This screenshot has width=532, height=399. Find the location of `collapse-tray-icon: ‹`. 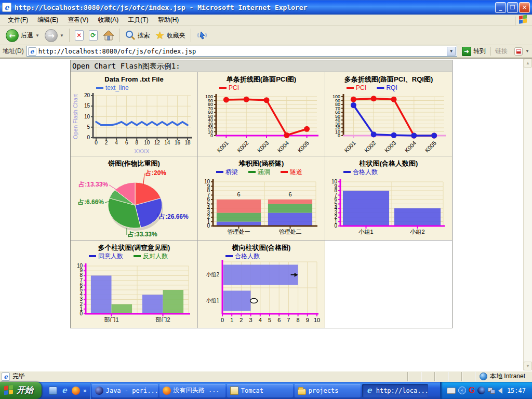

collapse-tray-icon: ‹ is located at coordinates (462, 391).